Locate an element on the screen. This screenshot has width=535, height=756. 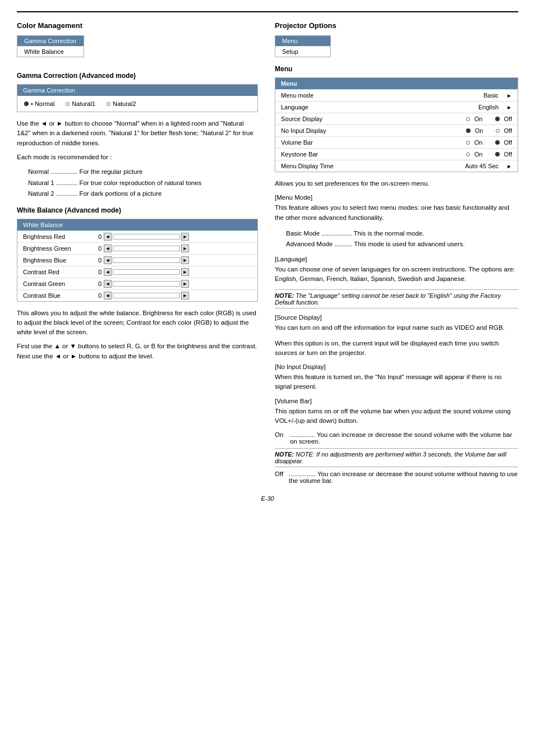
wb-slider-4: ◄ ► is located at coordinates (146, 284).